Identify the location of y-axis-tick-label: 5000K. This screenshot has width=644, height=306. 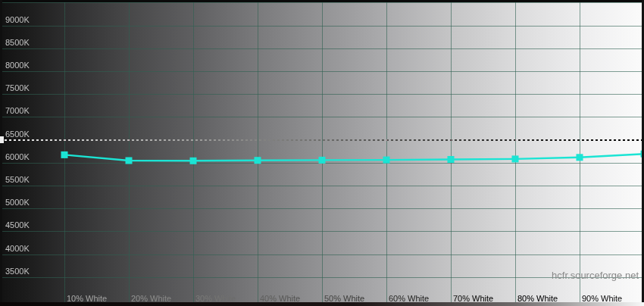
(17, 202).